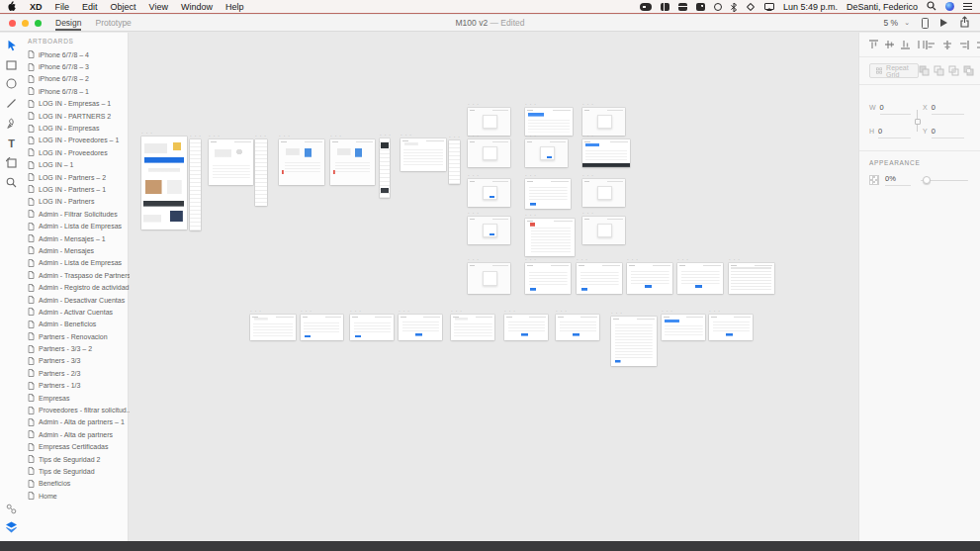  I want to click on height-field: H 0, so click(890, 133).